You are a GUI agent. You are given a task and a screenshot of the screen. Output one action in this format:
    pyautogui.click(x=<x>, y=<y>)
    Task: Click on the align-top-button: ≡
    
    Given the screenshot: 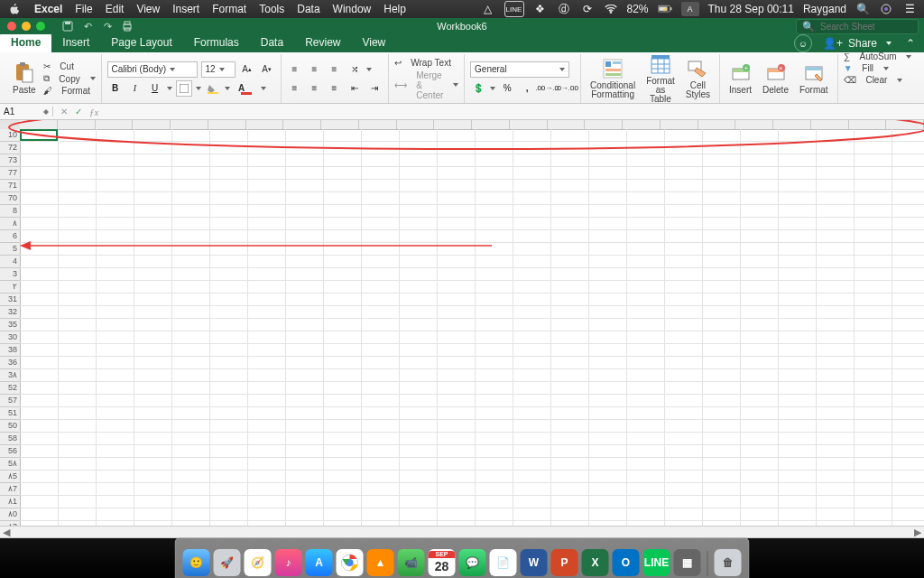 What is the action you would take?
    pyautogui.click(x=295, y=70)
    